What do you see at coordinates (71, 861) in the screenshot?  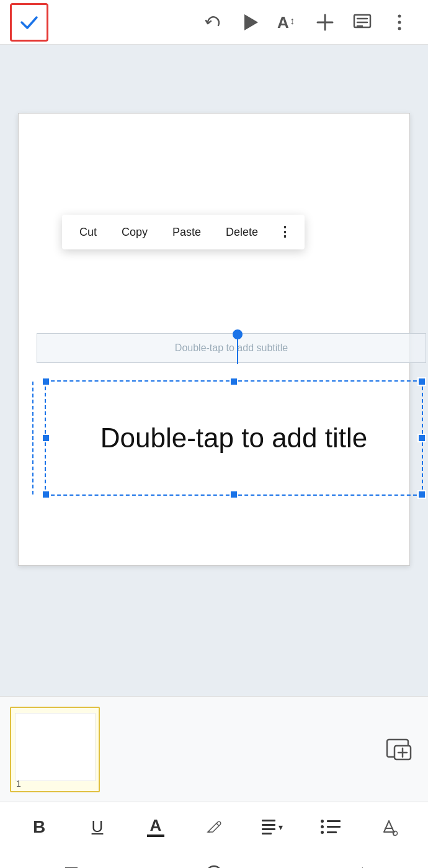 I see `stop-button` at bounding box center [71, 861].